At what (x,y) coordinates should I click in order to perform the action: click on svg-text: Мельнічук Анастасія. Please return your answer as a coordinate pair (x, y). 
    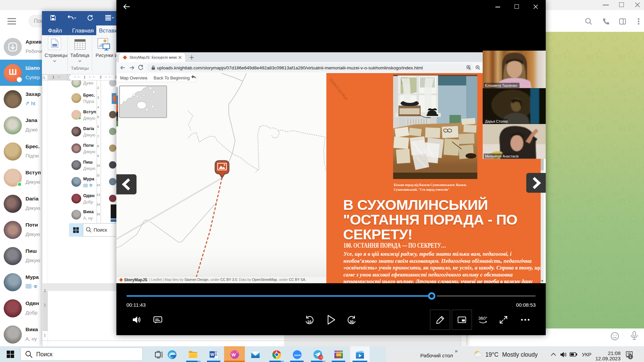
    Looking at the image, I should click on (502, 156).